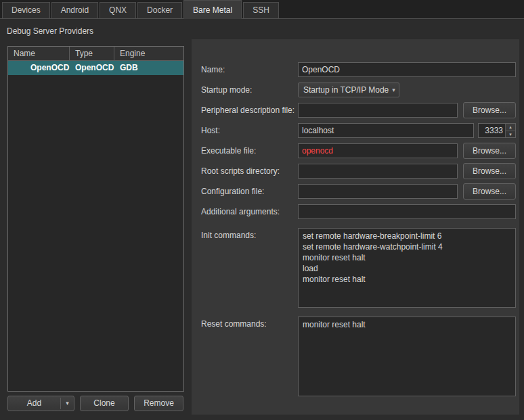 The width and height of the screenshot is (524, 420). I want to click on root-scripts-label: Root scripts directory:, so click(240, 171).